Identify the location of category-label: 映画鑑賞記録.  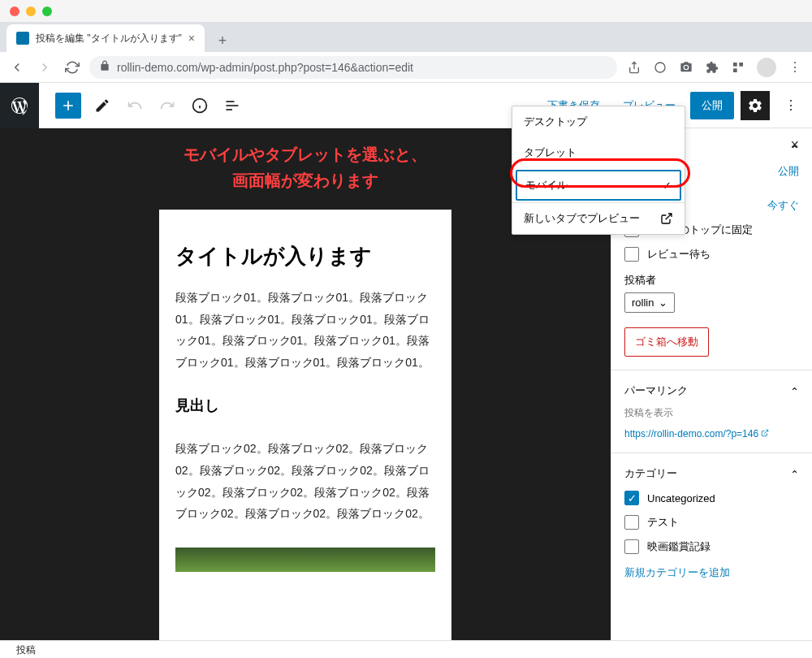
(679, 547).